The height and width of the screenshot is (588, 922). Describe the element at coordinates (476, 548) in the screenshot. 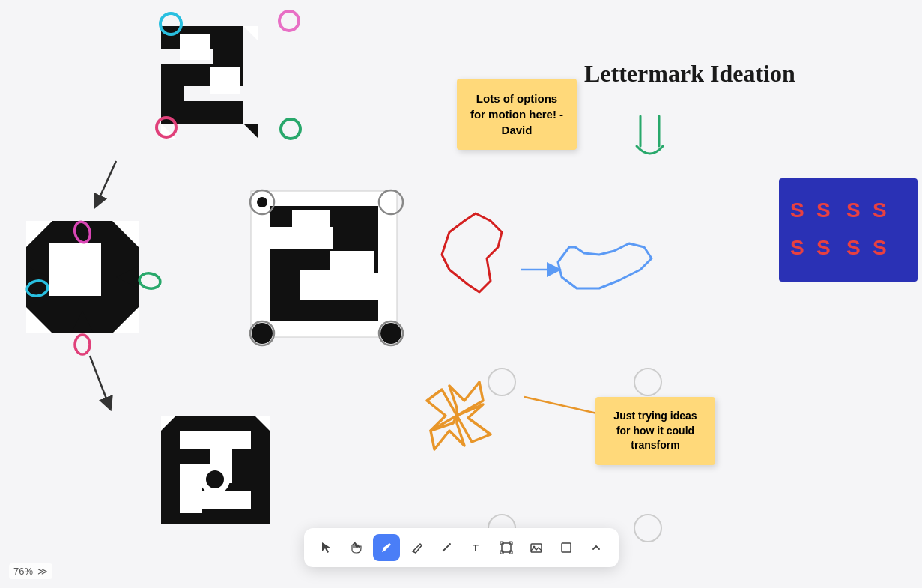

I see `svg-text: T` at that location.